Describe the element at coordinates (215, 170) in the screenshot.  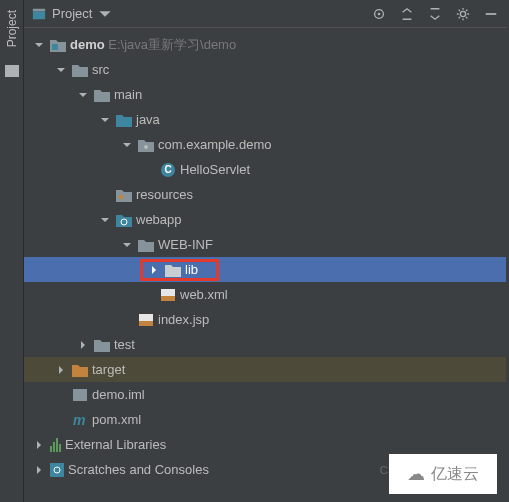
I see `class-label: HelloServlet` at that location.